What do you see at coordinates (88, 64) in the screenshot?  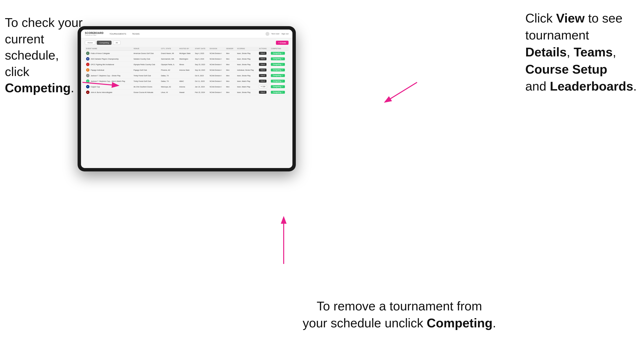 I see `event-logo: I` at bounding box center [88, 64].